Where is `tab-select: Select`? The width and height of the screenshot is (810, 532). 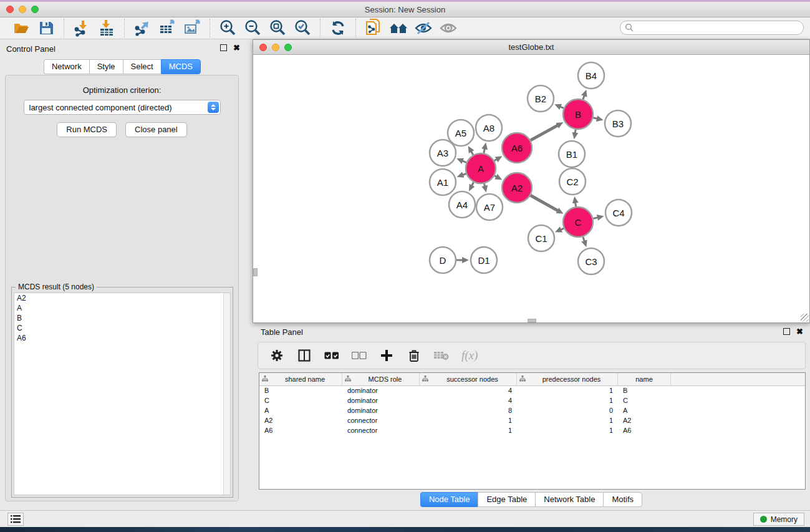 tab-select: Select is located at coordinates (142, 67).